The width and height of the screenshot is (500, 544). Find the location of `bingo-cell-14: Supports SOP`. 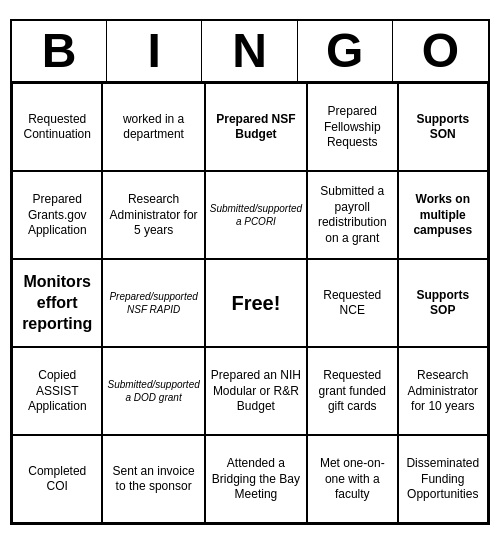

bingo-cell-14: Supports SOP is located at coordinates (443, 303).